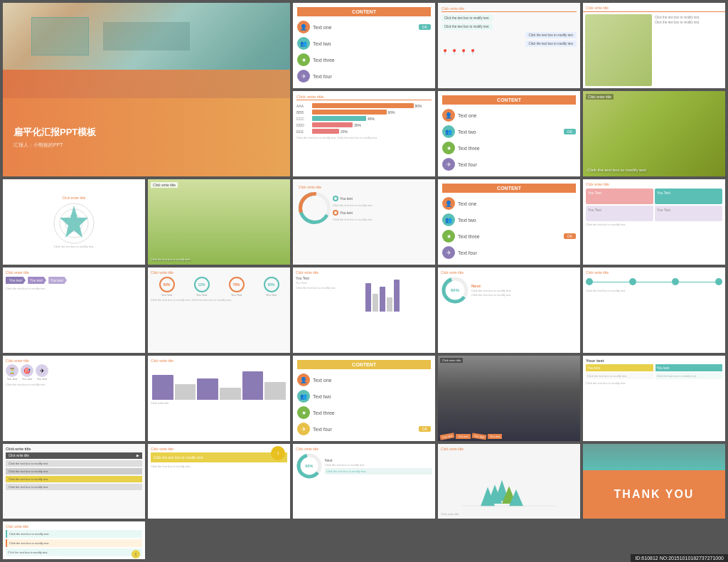 Image resolution: width=728 pixels, height=562 pixels. Describe the element at coordinates (74, 534) in the screenshot. I see `teal-box-1: Click the text box to modify text.` at that location.